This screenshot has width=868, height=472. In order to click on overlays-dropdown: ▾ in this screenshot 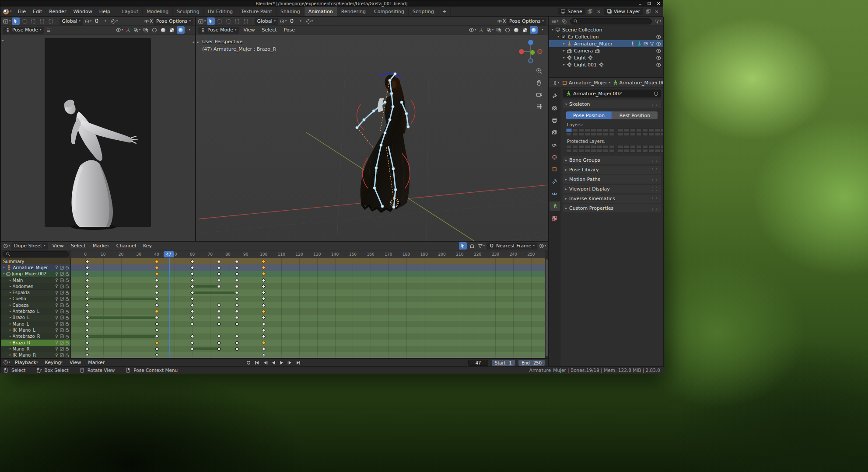, I will do `click(137, 30)`.